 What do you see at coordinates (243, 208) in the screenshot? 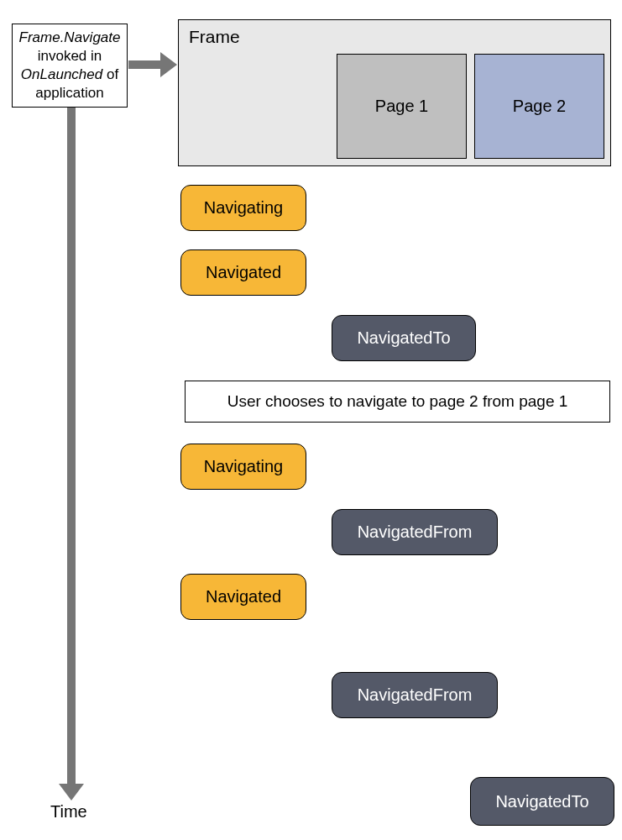
I see `event-navigating-1: Navigating` at bounding box center [243, 208].